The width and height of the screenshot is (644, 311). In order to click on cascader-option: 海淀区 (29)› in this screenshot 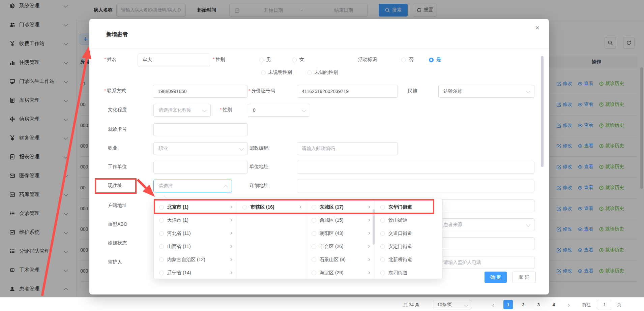, I will do `click(341, 273)`.